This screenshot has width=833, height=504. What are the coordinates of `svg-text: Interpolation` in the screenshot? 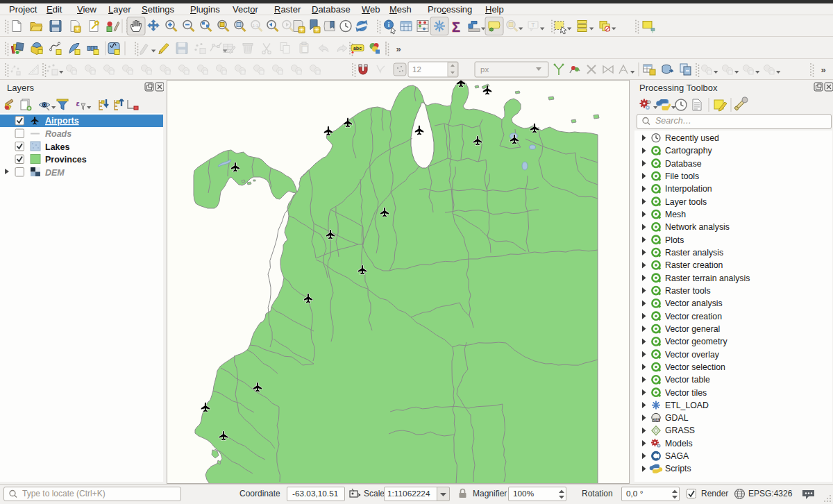 It's located at (689, 189).